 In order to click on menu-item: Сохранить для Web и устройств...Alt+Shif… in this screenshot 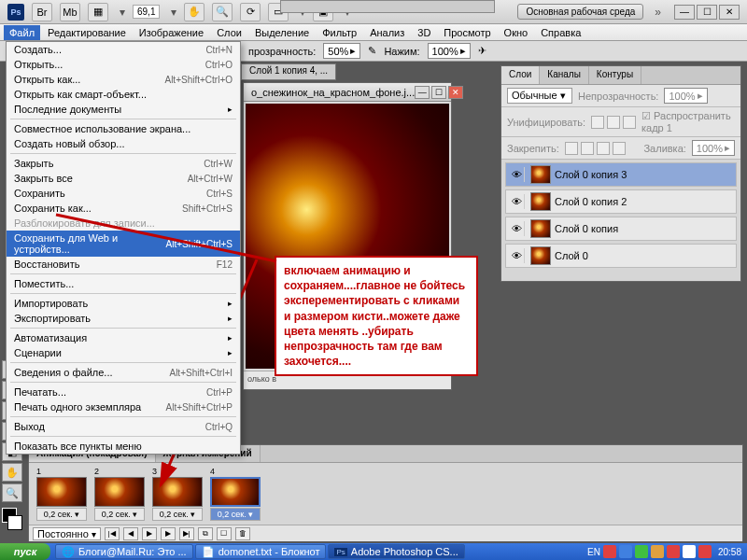, I will do `click(123, 244)`.